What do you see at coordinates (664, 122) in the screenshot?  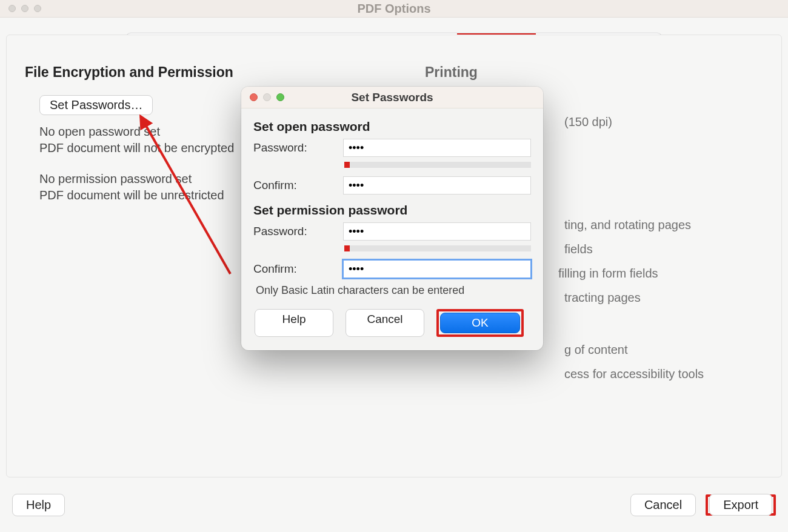 I see `printing-option-dpi: (150 dpi)` at bounding box center [664, 122].